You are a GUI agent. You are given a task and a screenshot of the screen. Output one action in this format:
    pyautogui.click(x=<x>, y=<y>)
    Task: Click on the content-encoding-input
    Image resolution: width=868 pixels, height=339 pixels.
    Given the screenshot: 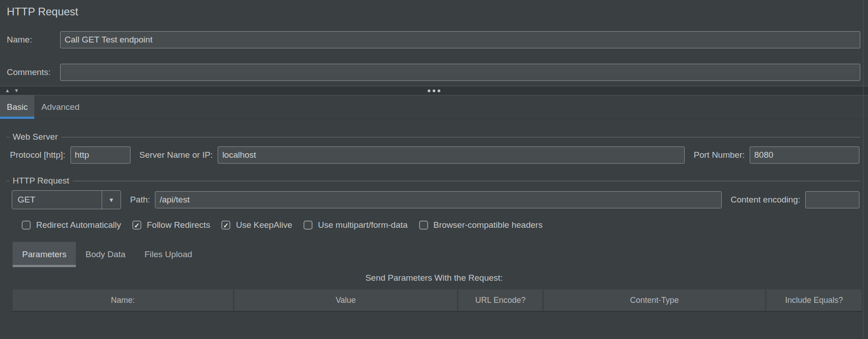 What is the action you would take?
    pyautogui.click(x=832, y=200)
    